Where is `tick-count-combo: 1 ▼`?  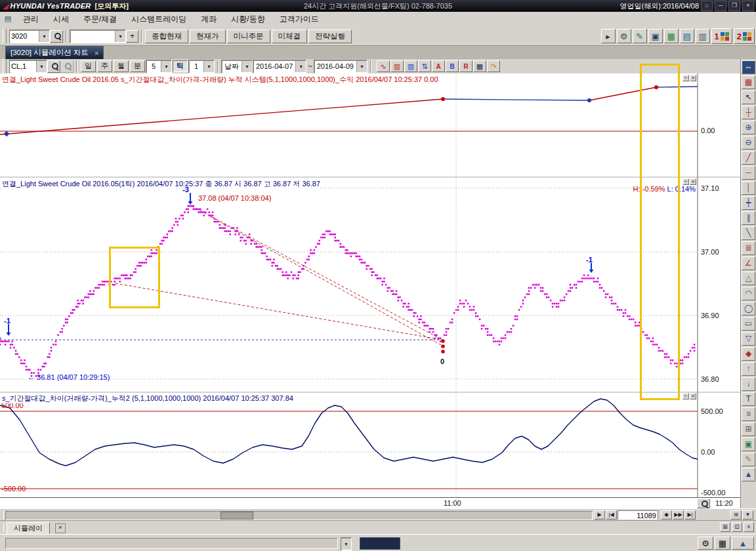 tick-count-combo: 1 ▼ is located at coordinates (201, 67).